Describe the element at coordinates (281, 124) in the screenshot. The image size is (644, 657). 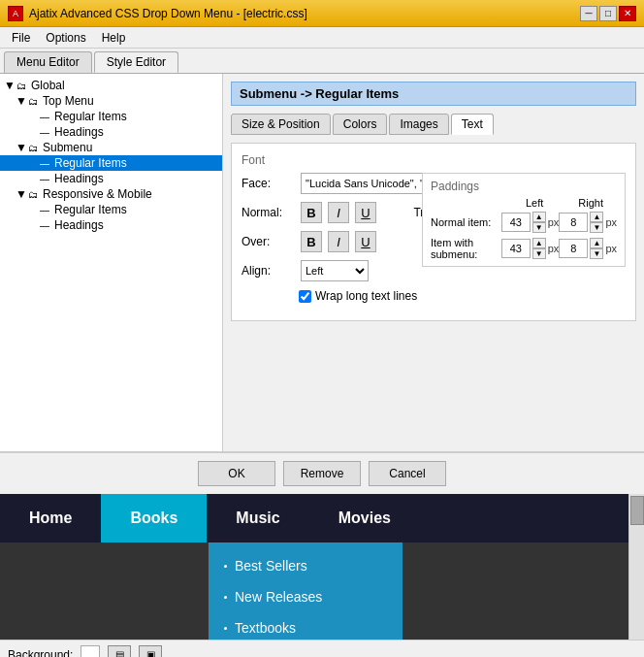
I see `tab-size-position: Size & Position` at that location.